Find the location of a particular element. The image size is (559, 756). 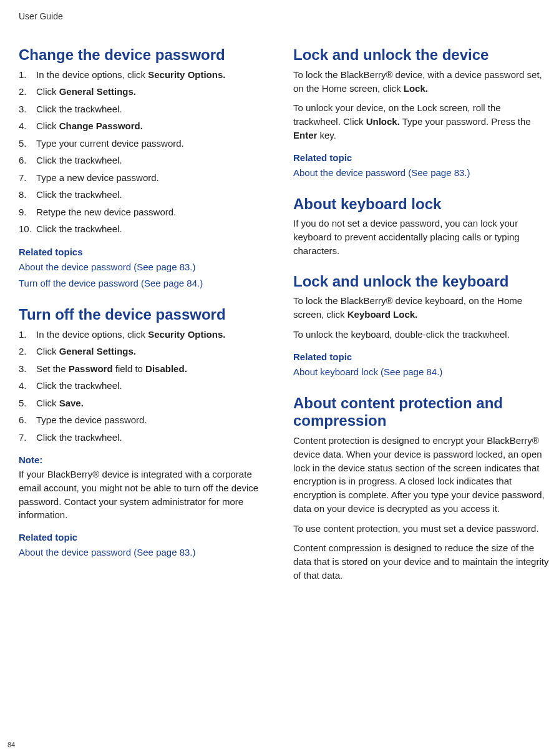

page-number: 84 is located at coordinates (11, 745).